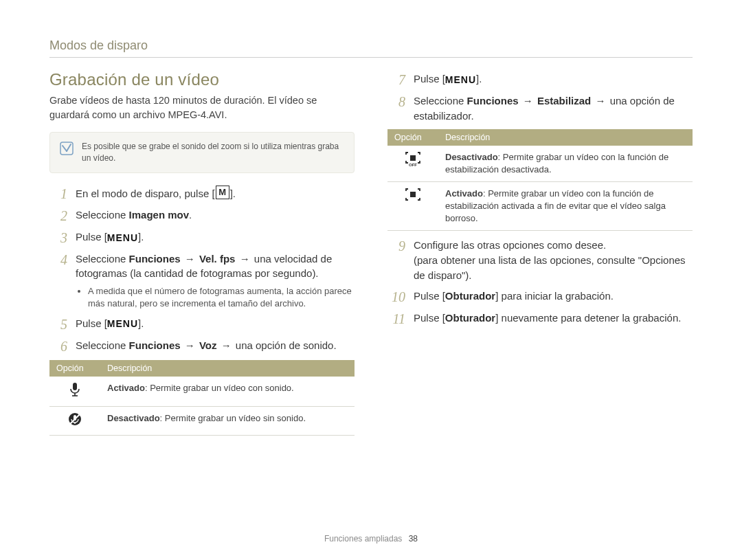 The image size is (742, 560). What do you see at coordinates (413, 194) in the screenshot?
I see `stabilizer-on-icon` at bounding box center [413, 194].